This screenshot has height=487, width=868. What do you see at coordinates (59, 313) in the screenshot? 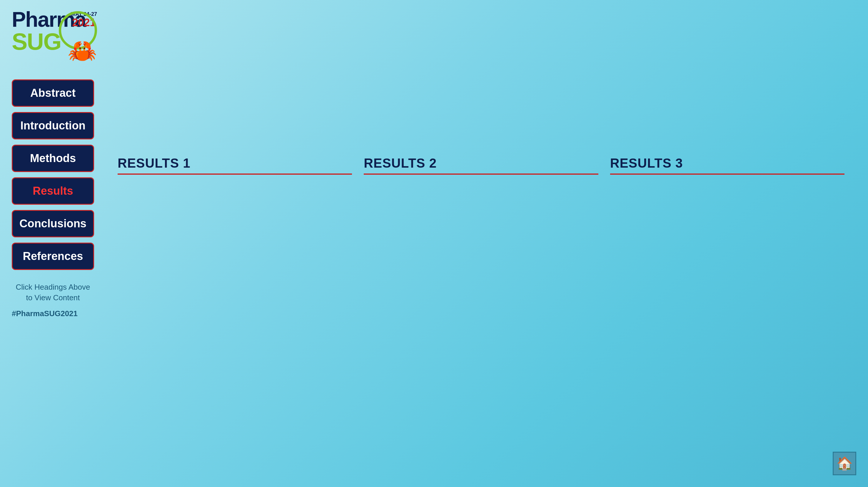
I see `hashtag: #PharmaSUG2021` at bounding box center [59, 313].